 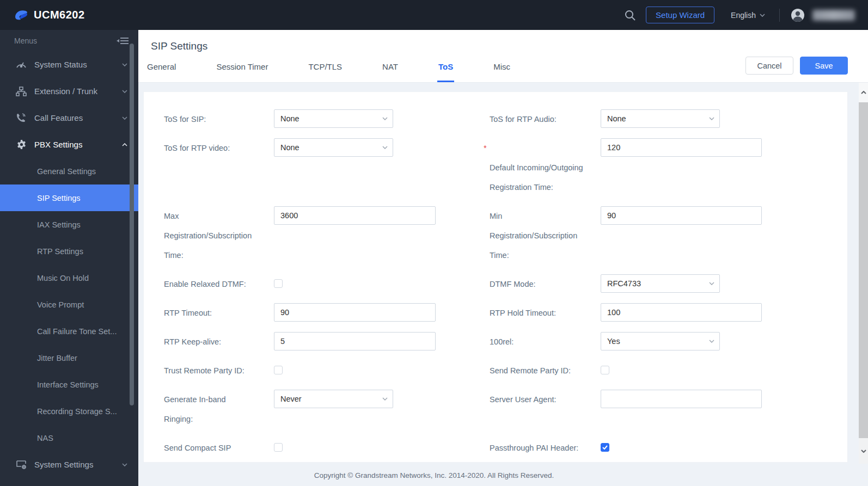 What do you see at coordinates (21, 15) in the screenshot?
I see `grandstream-logo-icon` at bounding box center [21, 15].